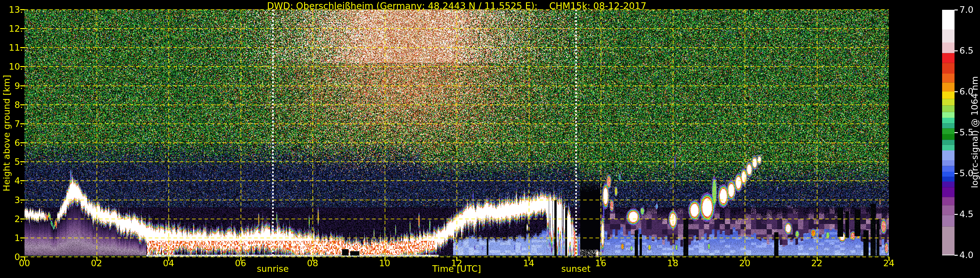 This screenshot has width=980, height=278. I want to click on y-tick-label: 1., so click(19, 238).